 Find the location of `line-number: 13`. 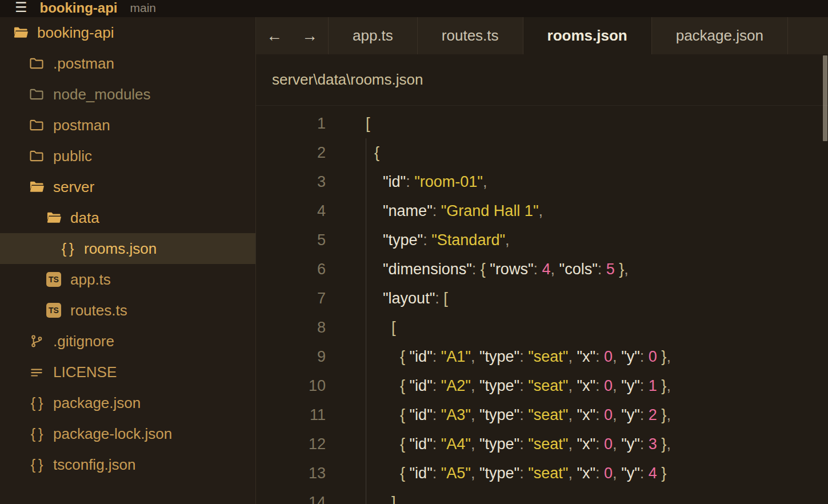

line-number: 13 is located at coordinates (291, 473).